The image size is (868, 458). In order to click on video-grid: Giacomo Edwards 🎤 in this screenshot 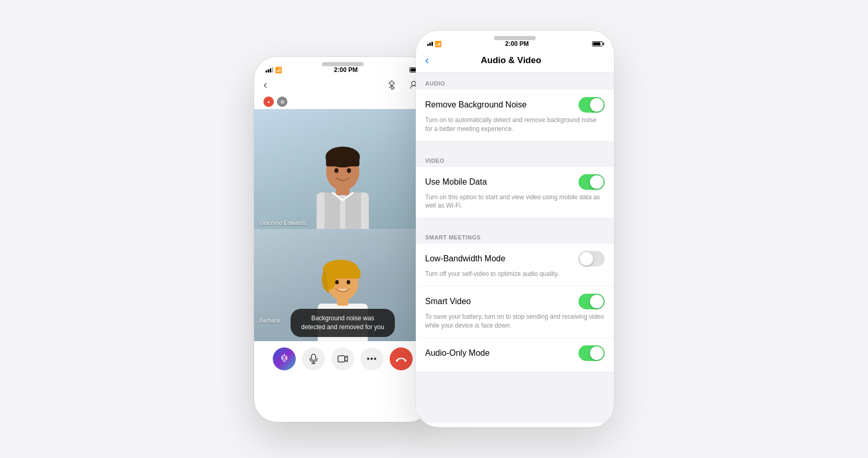, I will do `click(343, 225)`.